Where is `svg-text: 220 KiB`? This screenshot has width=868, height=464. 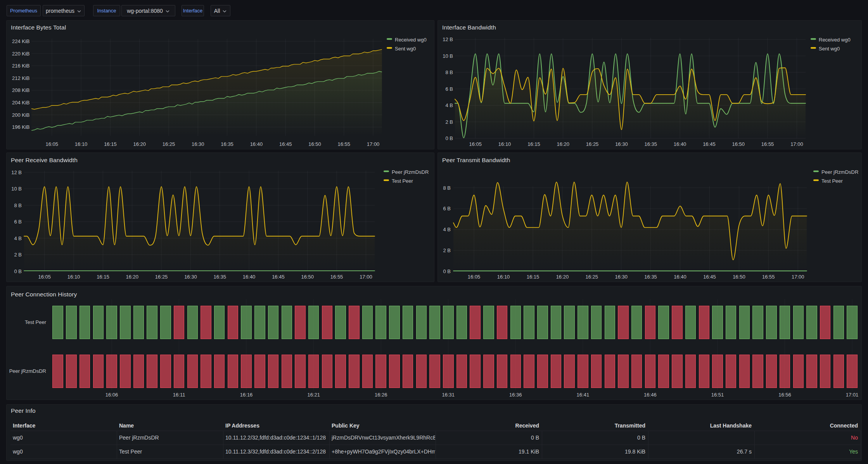 svg-text: 220 KiB is located at coordinates (21, 54).